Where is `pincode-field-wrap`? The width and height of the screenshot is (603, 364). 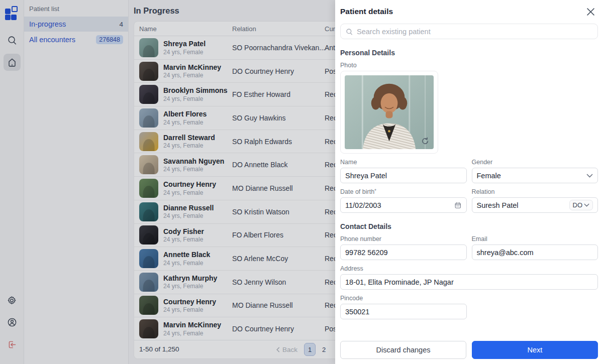
pincode-field-wrap is located at coordinates (404, 311).